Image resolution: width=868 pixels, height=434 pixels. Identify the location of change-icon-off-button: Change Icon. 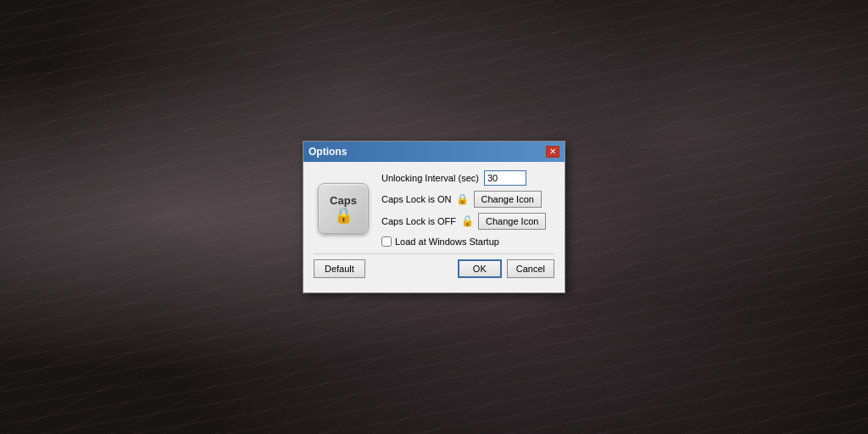
(512, 221).